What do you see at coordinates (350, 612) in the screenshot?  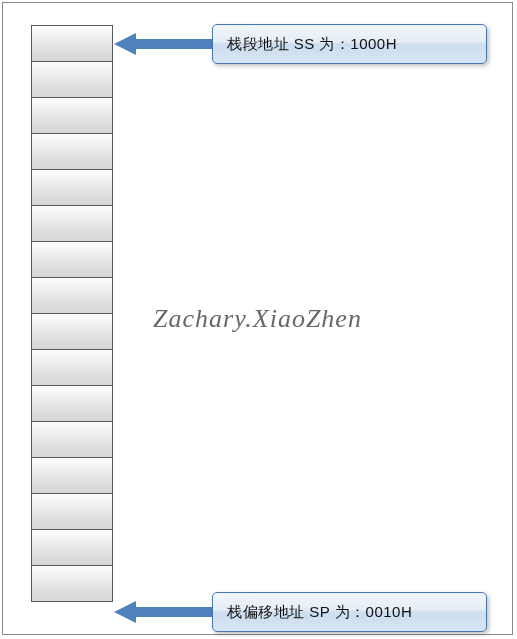 I see `sp-label-callout: 栈偏移地址 SP 为：0010H` at bounding box center [350, 612].